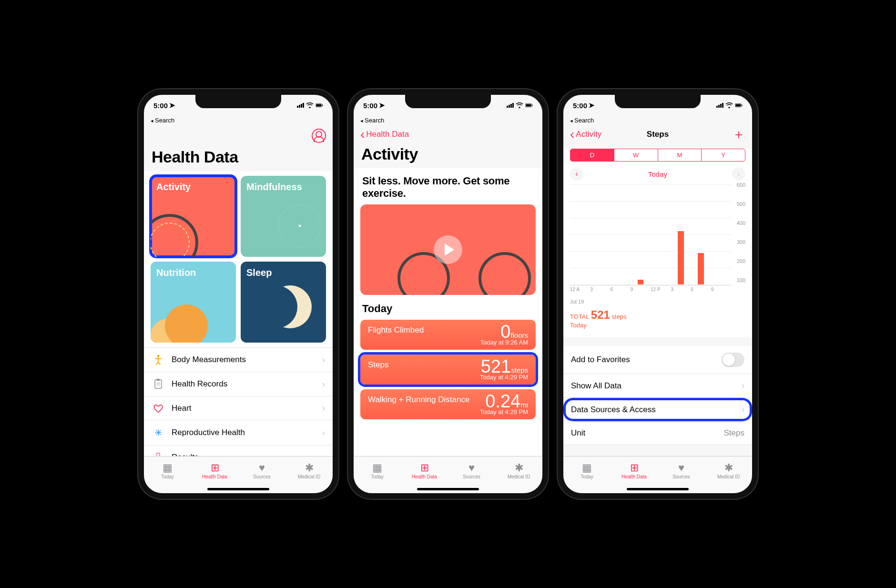  I want to click on list-row-health-records: Health Records ›, so click(238, 384).